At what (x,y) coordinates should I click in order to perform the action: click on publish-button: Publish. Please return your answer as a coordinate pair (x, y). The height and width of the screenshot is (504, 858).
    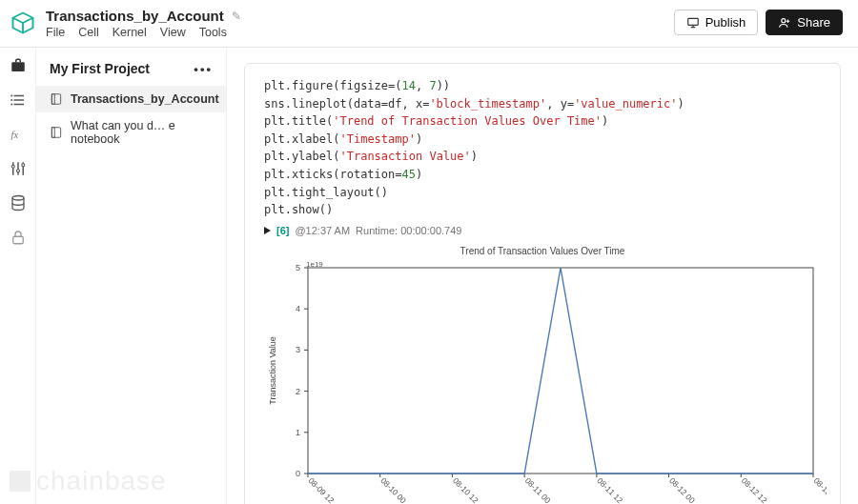
    Looking at the image, I should click on (717, 23).